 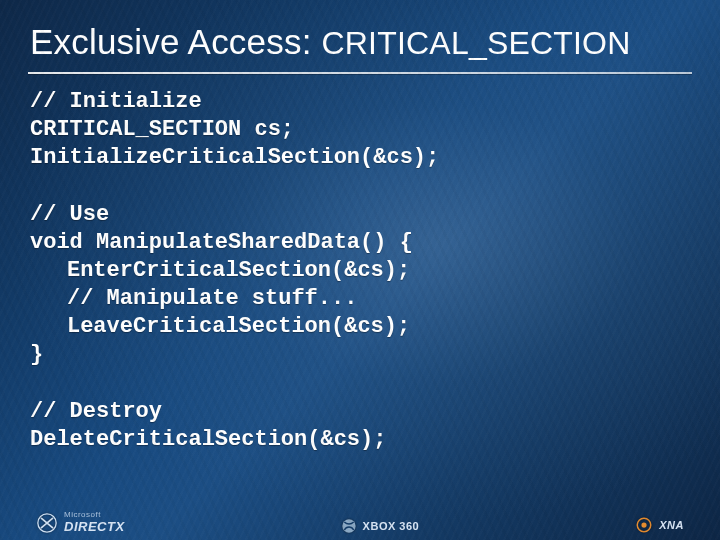 I want to click on logo-directx-brand: DIRECTX, so click(x=94, y=526).